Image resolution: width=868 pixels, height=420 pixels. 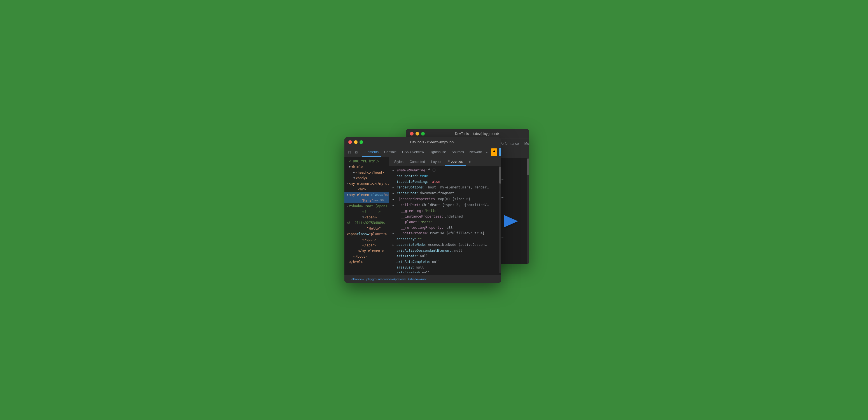 I want to click on bottom-bar-front: ... dPreview playground-preview#preview …, so click(x=423, y=279).